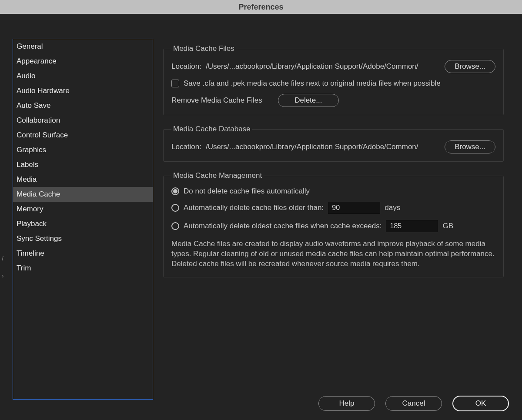  I want to click on remove-media-cache-files-label: Remove Media Cache Files, so click(217, 100).